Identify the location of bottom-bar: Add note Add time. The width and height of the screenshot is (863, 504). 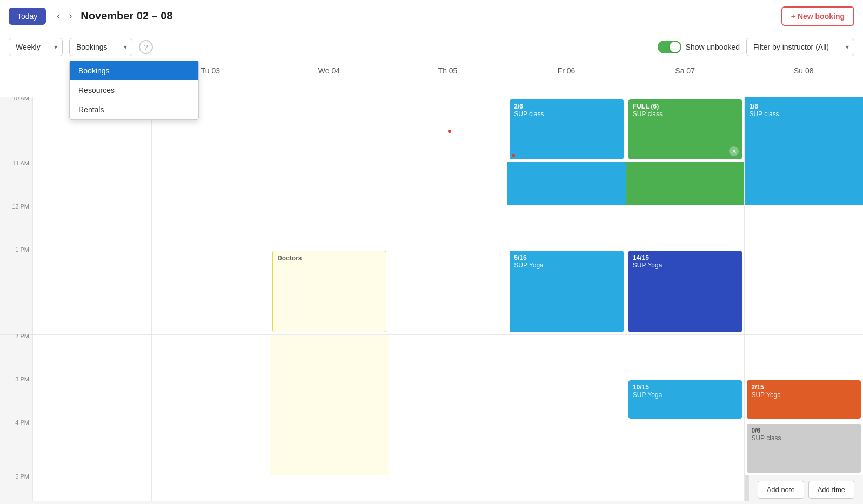
(806, 488).